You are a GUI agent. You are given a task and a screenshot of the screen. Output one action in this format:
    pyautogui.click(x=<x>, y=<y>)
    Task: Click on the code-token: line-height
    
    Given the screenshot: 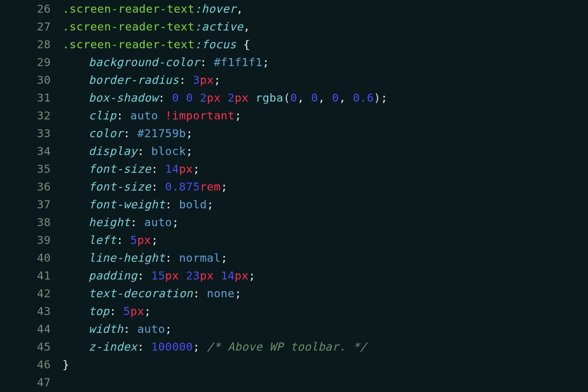 What is the action you would take?
    pyautogui.click(x=127, y=258)
    